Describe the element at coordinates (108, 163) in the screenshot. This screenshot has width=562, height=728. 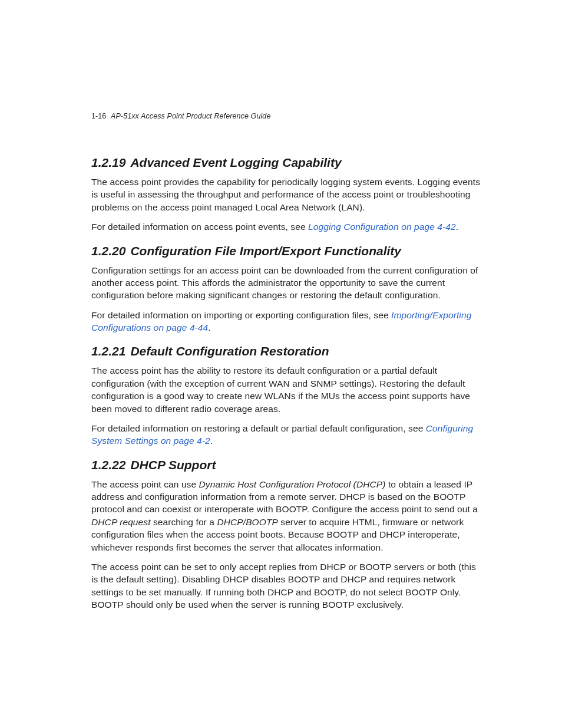
I see `section-number: 1.2.19` at that location.